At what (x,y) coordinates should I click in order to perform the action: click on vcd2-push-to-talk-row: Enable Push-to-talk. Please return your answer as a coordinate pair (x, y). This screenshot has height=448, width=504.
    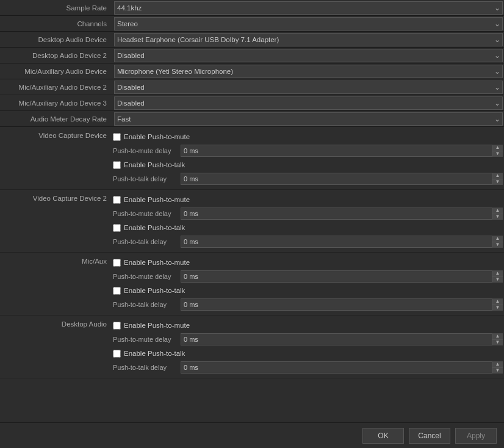
    Looking at the image, I should click on (308, 228).